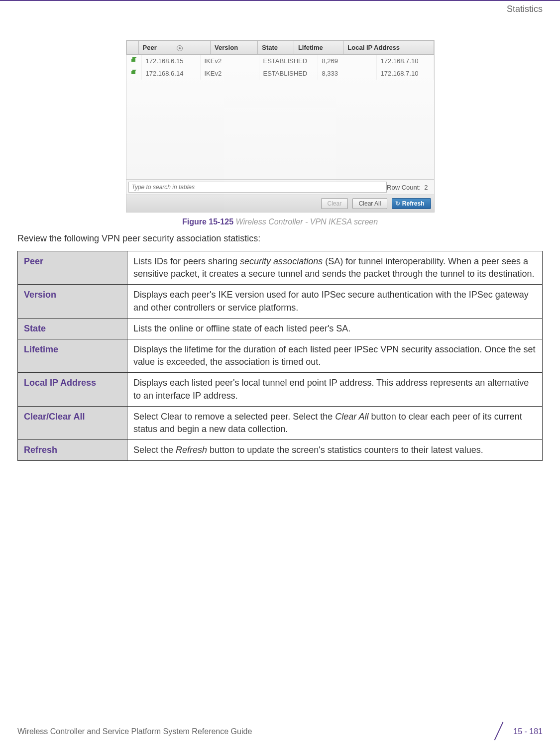  What do you see at coordinates (347, 74) in the screenshot?
I see `lifetime-cell: 8,333` at bounding box center [347, 74].